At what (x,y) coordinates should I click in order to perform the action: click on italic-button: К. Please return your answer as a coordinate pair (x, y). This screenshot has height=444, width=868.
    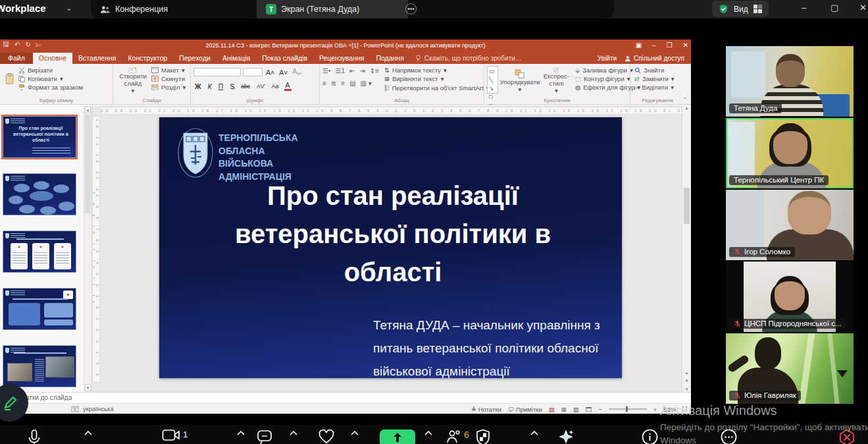
    Looking at the image, I should click on (210, 86).